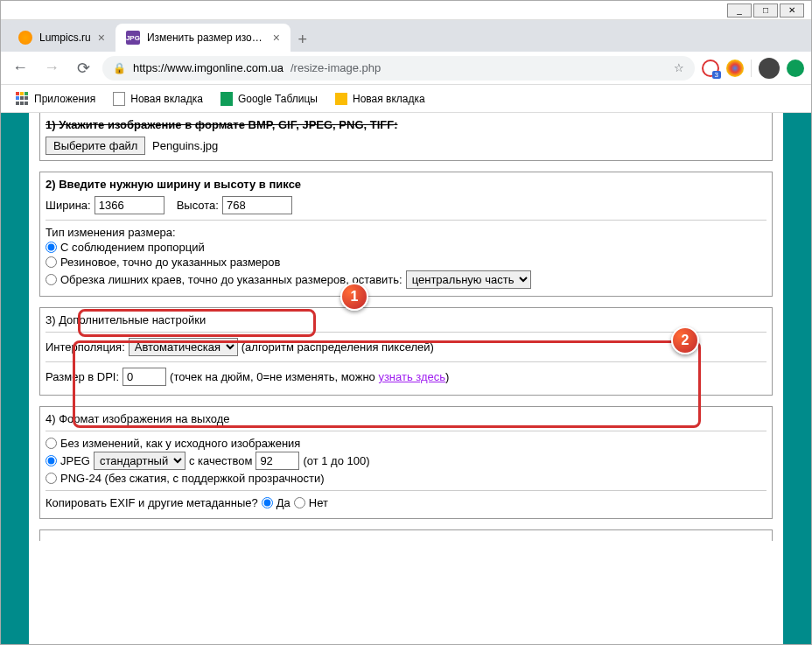 Image resolution: width=812 pixels, height=645 pixels. I want to click on radio-exif-no, so click(299, 502).